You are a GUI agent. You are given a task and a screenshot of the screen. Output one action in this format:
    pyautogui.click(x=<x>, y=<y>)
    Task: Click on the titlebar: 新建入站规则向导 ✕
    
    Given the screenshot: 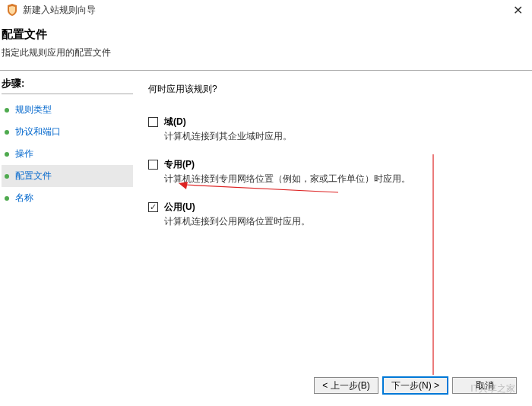 What is the action you would take?
    pyautogui.click(x=266, y=10)
    